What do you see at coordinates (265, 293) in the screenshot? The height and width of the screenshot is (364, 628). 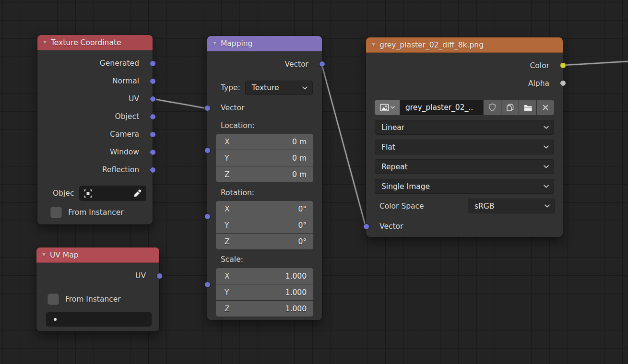 I see `scale-y-field: Y1.000` at bounding box center [265, 293].